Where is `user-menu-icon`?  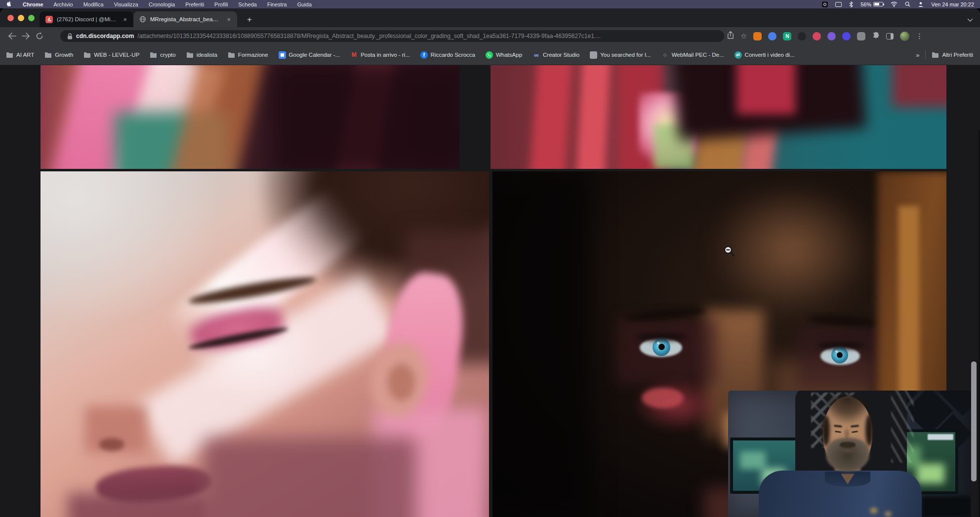
user-menu-icon is located at coordinates (921, 4).